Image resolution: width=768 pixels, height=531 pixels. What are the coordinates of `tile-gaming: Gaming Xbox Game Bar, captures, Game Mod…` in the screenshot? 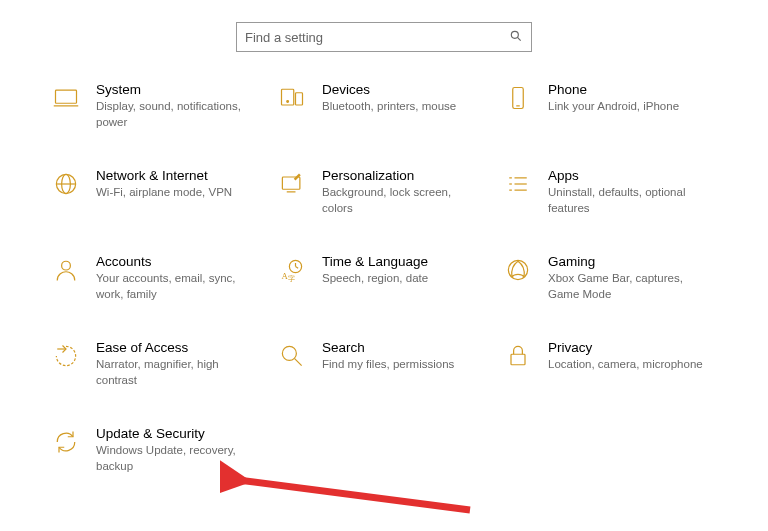 It's located at (610, 278).